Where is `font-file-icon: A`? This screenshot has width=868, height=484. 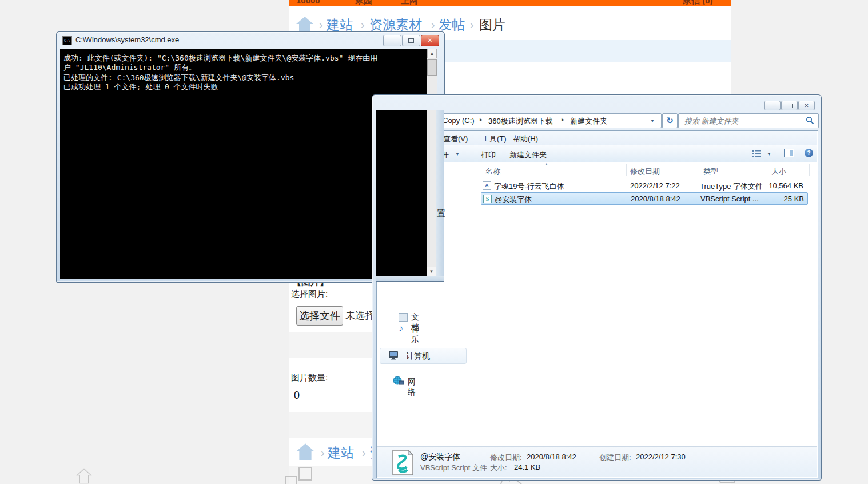 font-file-icon: A is located at coordinates (487, 185).